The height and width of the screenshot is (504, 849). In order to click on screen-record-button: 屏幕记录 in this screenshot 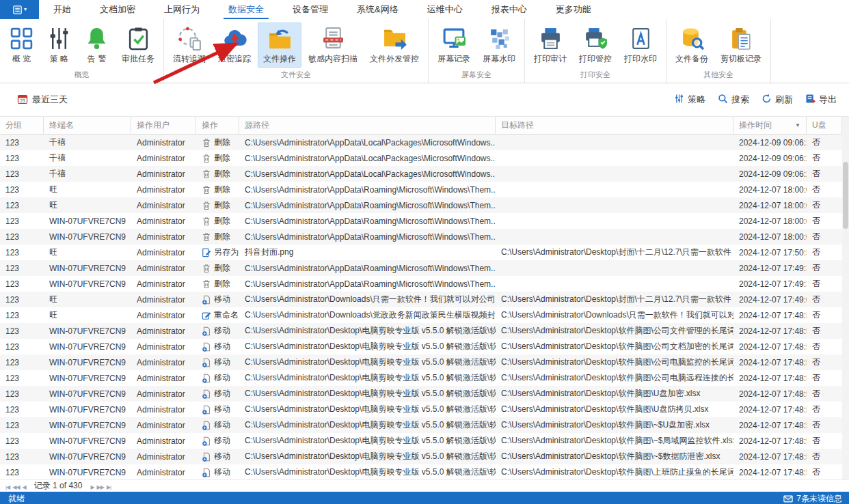, I will do `click(454, 45)`.